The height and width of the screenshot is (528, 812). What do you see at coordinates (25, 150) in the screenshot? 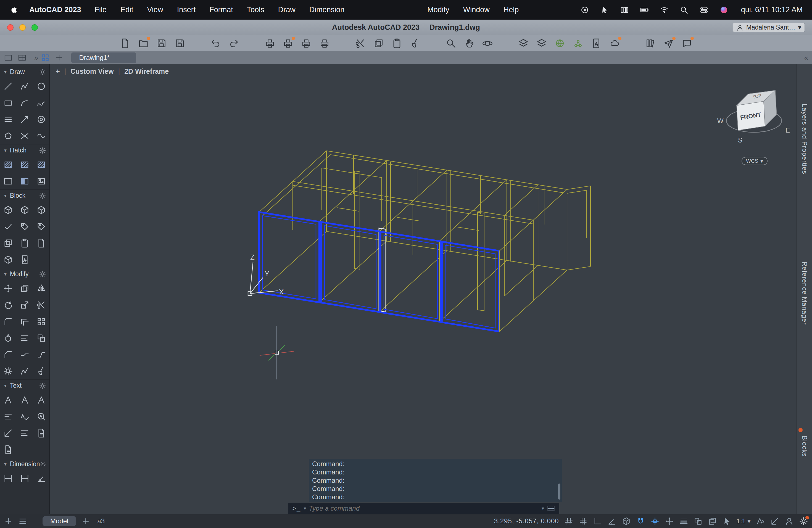
I see `section-header-hatch: ▼ Hatch` at bounding box center [25, 150].